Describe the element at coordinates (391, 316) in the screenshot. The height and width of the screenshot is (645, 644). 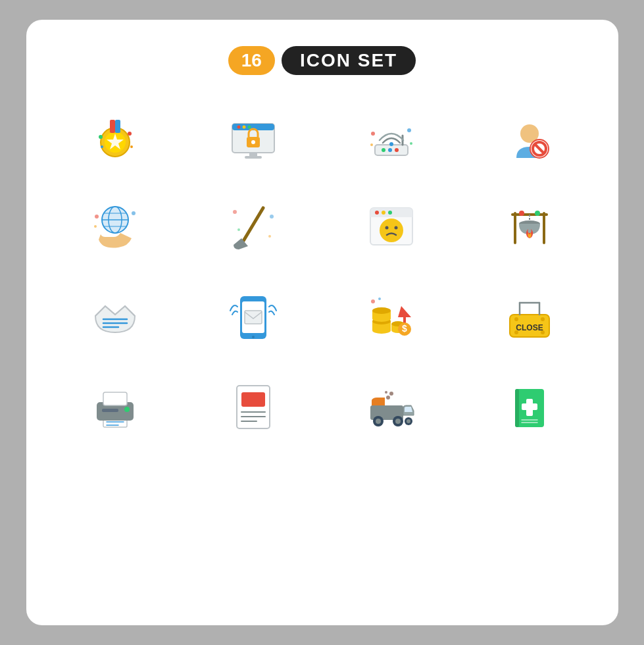
I see `icon-financial-loss: $` at that location.